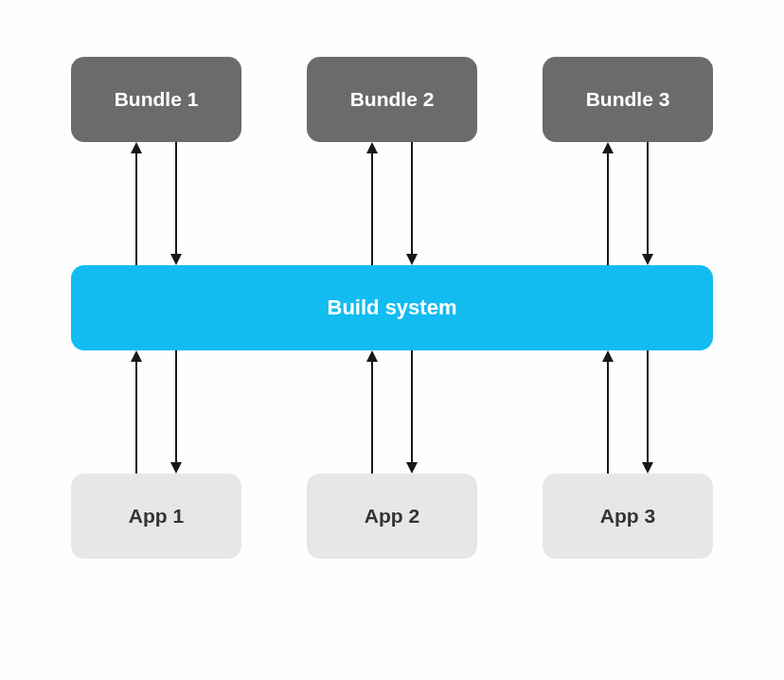 The image size is (784, 680). I want to click on bundle-label: Bundle 2, so click(392, 99).